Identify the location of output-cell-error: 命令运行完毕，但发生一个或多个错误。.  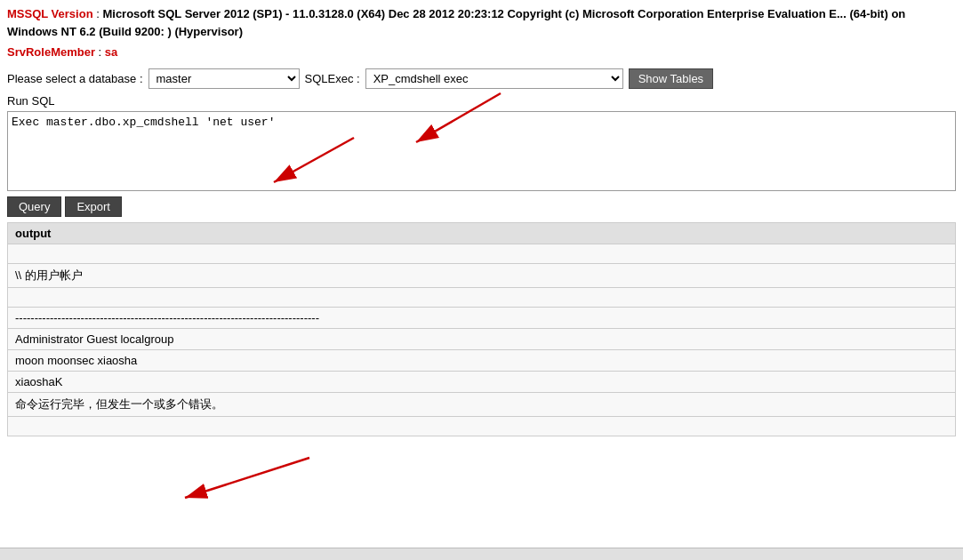
(482, 404).